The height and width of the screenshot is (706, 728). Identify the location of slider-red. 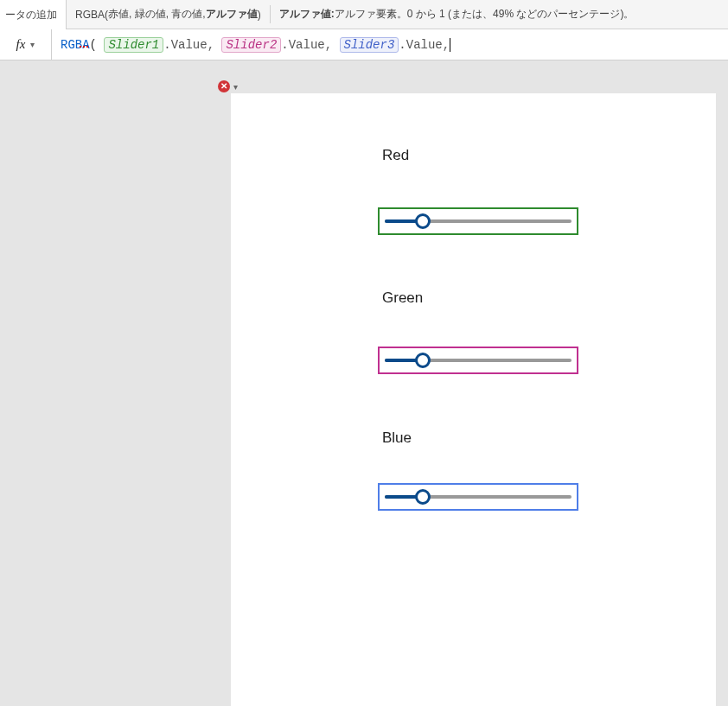
(478, 221).